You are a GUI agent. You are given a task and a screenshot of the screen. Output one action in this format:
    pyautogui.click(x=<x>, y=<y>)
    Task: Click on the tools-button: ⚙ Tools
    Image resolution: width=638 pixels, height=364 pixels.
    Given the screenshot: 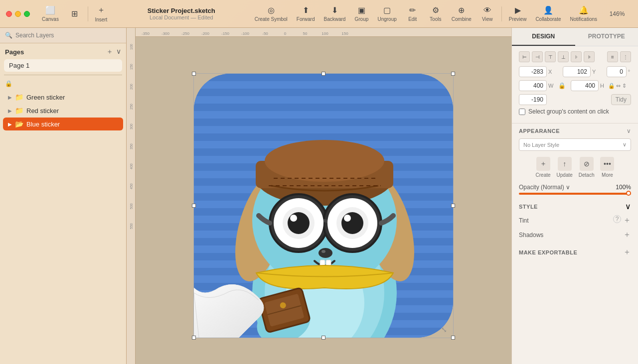 What is the action you would take?
    pyautogui.click(x=436, y=14)
    